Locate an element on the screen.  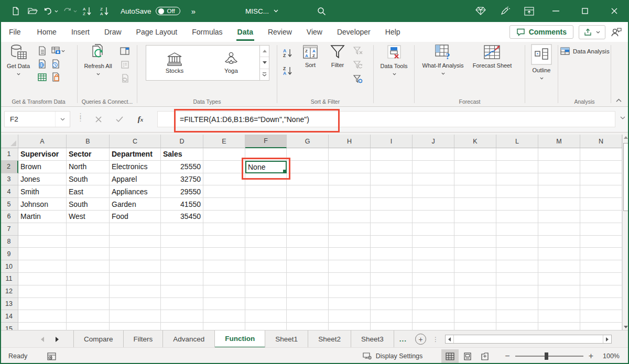
row-header-6: 6 is located at coordinates (9, 217).